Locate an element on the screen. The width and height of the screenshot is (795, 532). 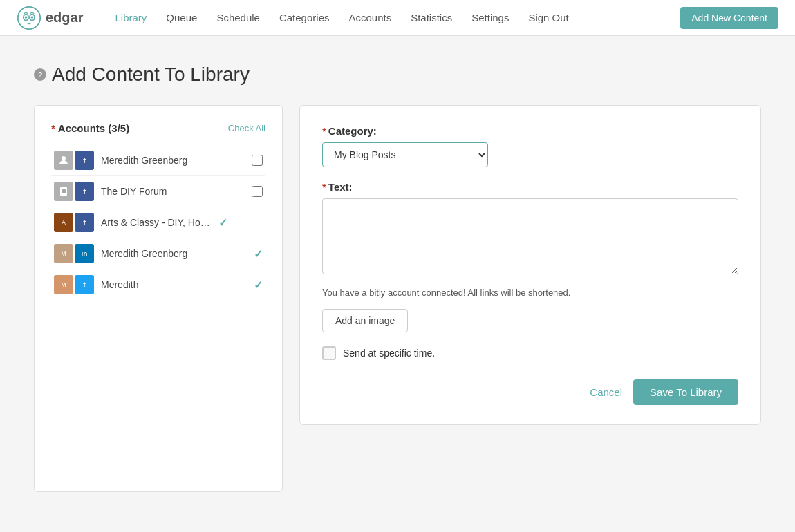
category-label: *Category: is located at coordinates (530, 131).